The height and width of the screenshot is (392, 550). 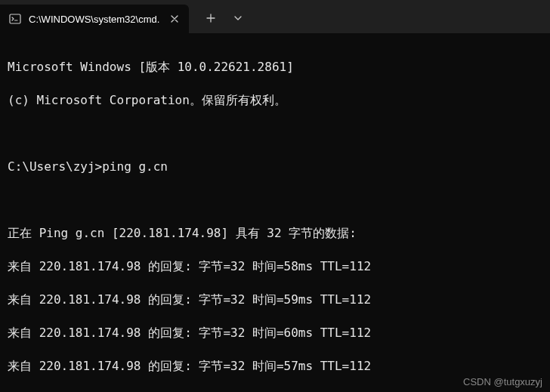 What do you see at coordinates (275, 67) in the screenshot?
I see `banner-version: Microsoft Windows [版本 10.0.22621.2861]` at bounding box center [275, 67].